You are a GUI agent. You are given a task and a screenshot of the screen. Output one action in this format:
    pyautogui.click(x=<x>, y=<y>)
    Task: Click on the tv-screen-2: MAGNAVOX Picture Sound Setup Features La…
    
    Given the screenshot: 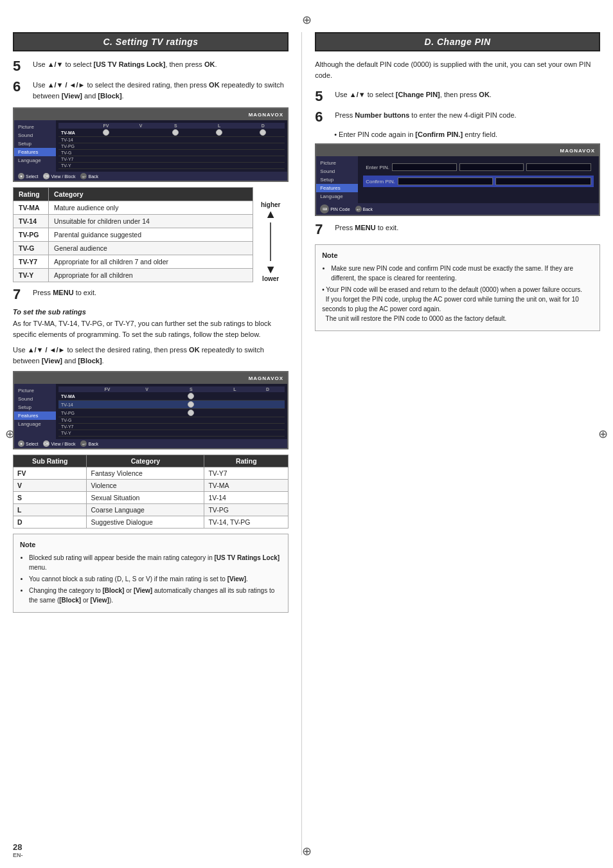 What is the action you would take?
    pyautogui.click(x=150, y=410)
    